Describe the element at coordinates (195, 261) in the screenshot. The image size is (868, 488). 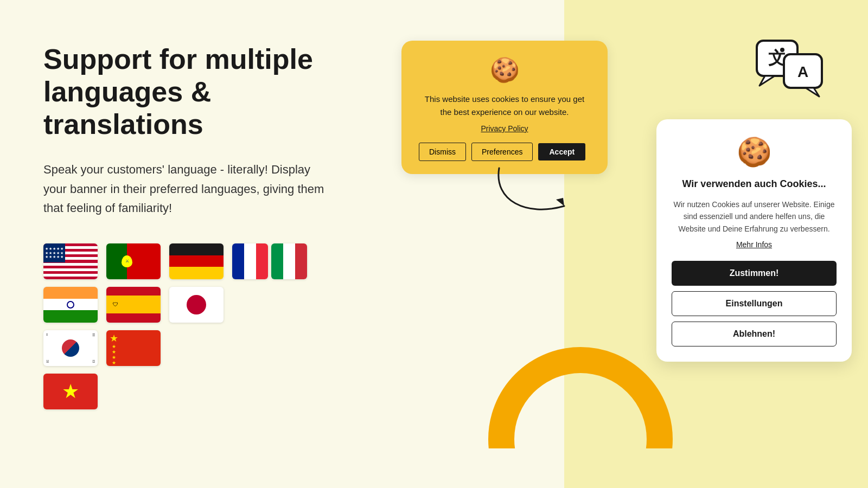
I see `flags-row-1: ★★★★★★★★★★★★★★★ ⚔` at that location.